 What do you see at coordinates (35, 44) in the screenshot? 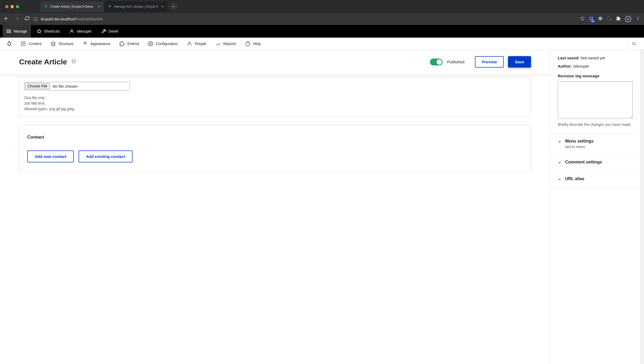
I see `content-label: Content` at bounding box center [35, 44].